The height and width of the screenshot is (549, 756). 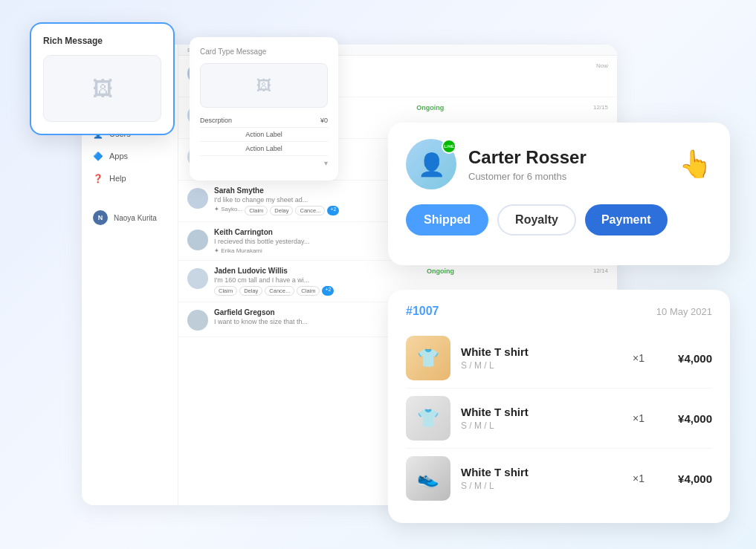 What do you see at coordinates (103, 88) in the screenshot?
I see `rich-message-image-box: 🖼` at bounding box center [103, 88].